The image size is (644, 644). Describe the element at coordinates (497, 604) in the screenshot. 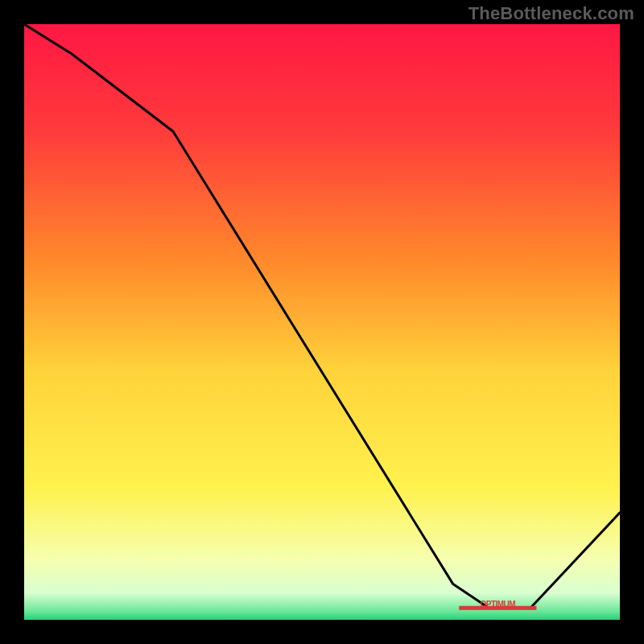

I see `optimum-annotation: OPTIMUM` at that location.